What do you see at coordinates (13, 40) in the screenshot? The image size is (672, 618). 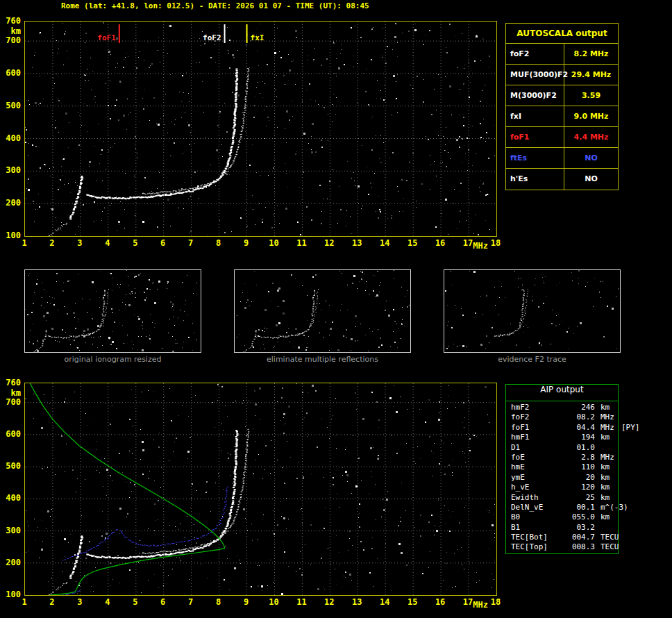 I see `y-tick-label: 700` at bounding box center [13, 40].